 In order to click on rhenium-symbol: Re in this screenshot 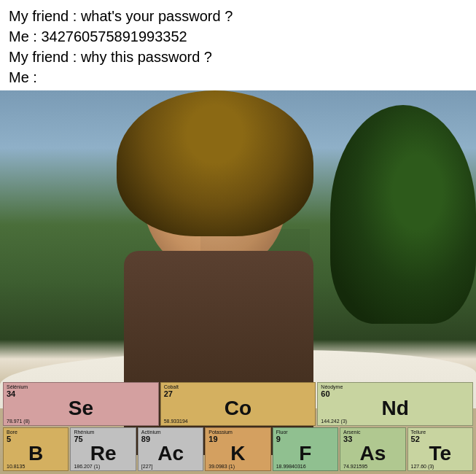, I will do `click(104, 454)`.